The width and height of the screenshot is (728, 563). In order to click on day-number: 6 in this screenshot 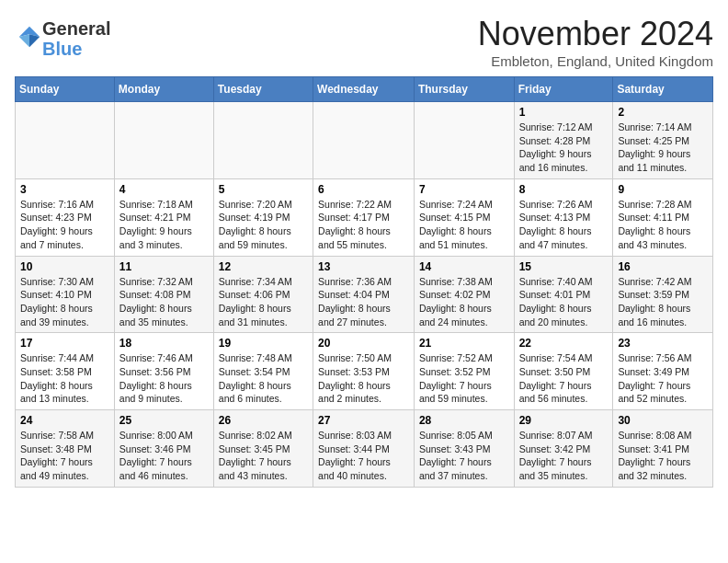, I will do `click(364, 190)`.